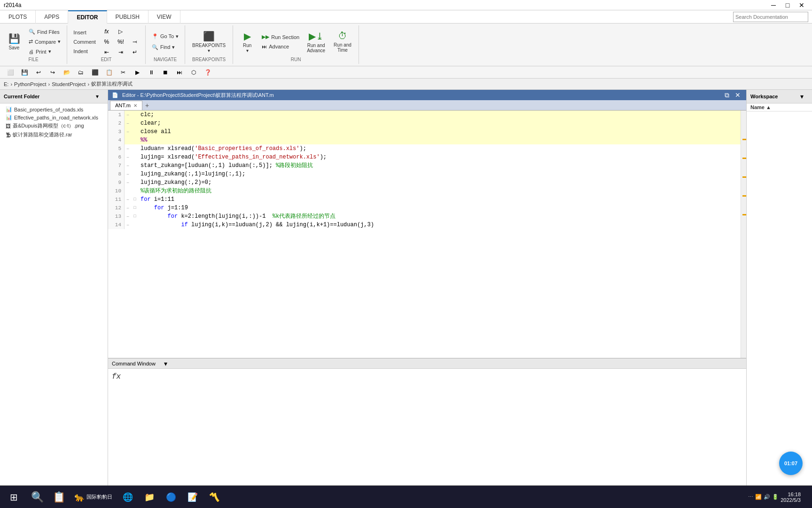  I want to click on tab-publish: PUBLISH, so click(128, 17).